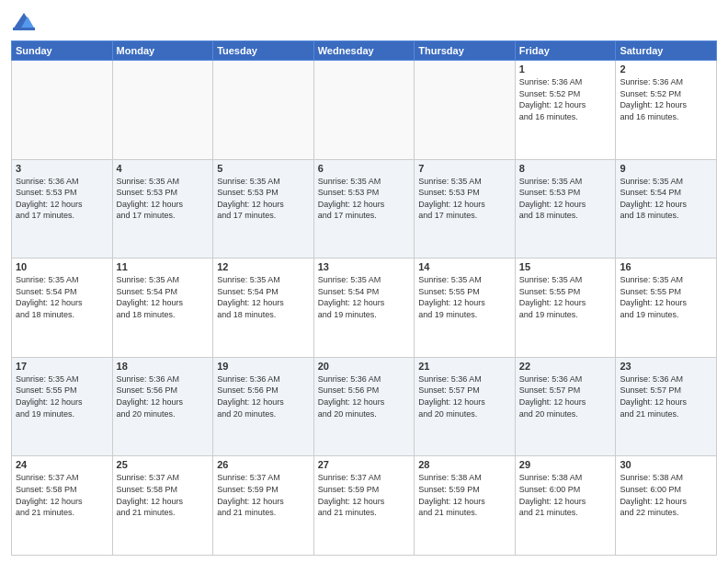  I want to click on calendar-cell: 15Sunrise: 5:35 AMSunset: 5:55 PMDayligh…, so click(565, 308).